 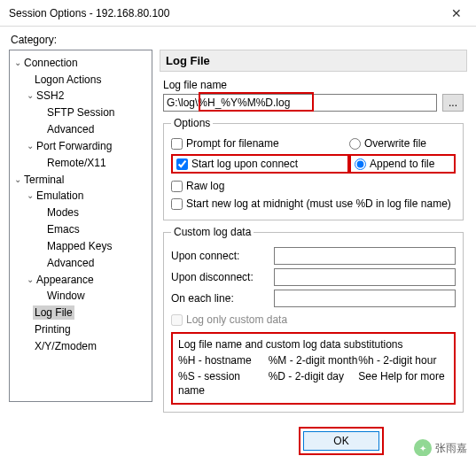 I want to click on tree-item-logon-actions: Logon Actions, so click(x=67, y=80).